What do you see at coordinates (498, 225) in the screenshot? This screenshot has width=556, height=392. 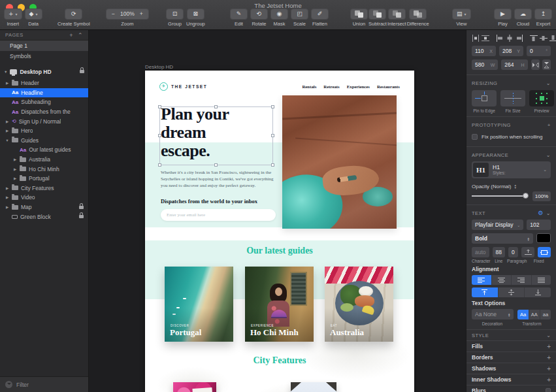 I see `font-family-dropdown: Playfair Display⌄` at bounding box center [498, 225].